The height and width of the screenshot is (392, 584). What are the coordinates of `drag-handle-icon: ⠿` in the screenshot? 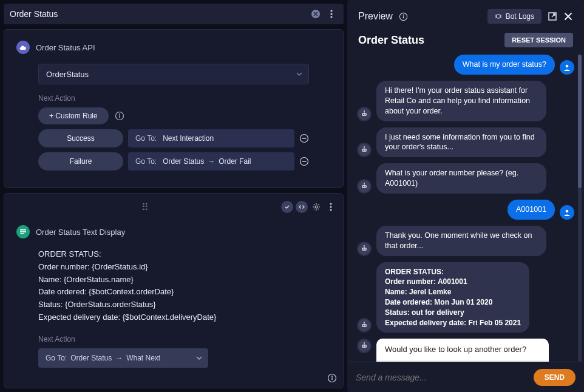 It's located at (146, 208).